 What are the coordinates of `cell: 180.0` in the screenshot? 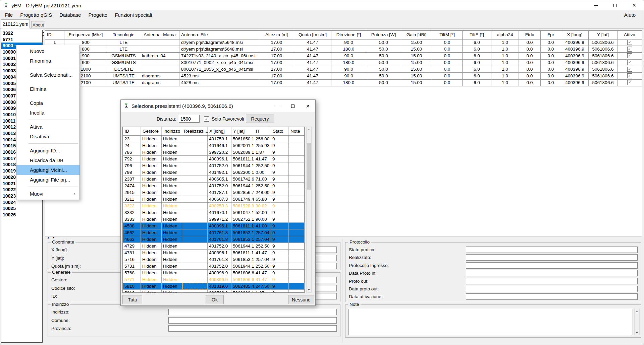 It's located at (349, 63).